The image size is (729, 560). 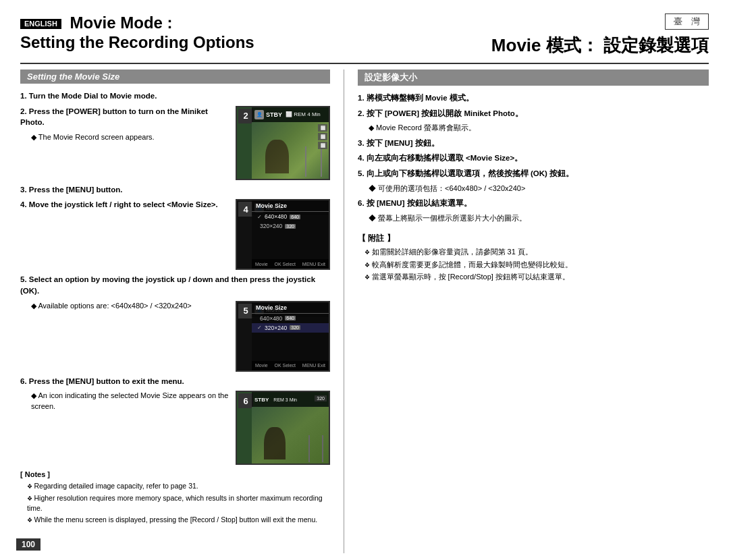 What do you see at coordinates (176, 474) in the screenshot?
I see `notes-title-left: [ Notes ]` at bounding box center [176, 474].